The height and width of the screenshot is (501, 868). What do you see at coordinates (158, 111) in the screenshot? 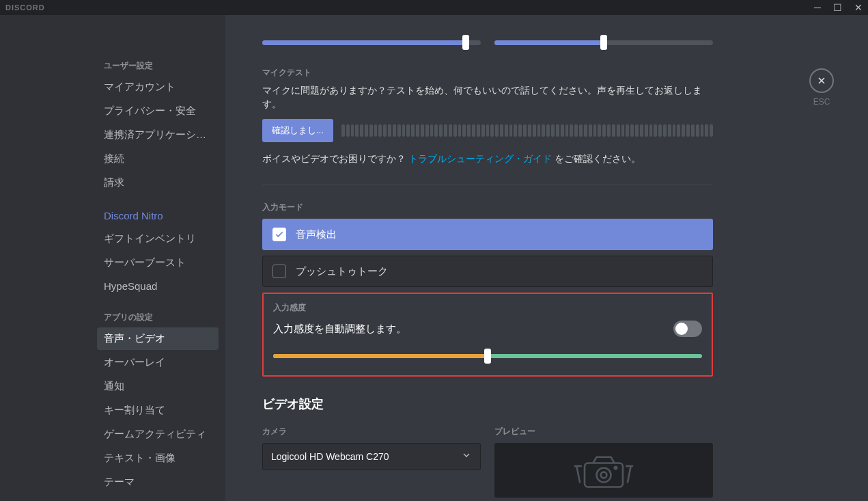
I see `nav-privacy: プライバシー・安全` at bounding box center [158, 111].